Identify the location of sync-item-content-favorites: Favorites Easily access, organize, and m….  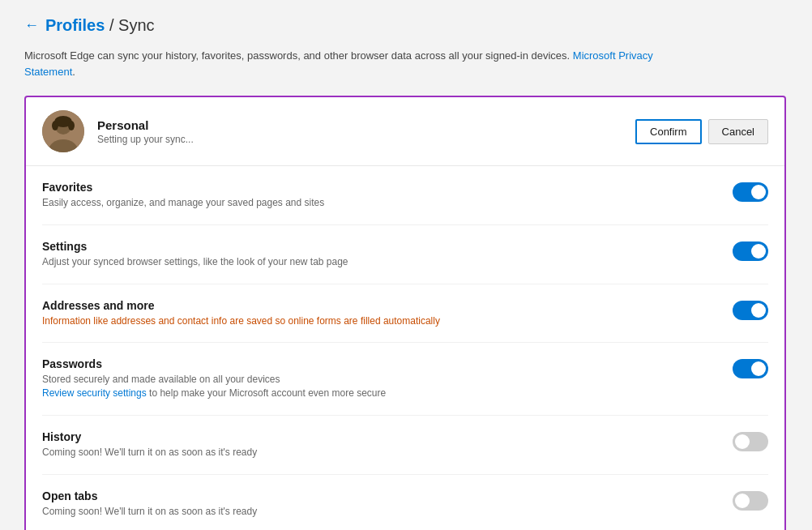
(387, 195).